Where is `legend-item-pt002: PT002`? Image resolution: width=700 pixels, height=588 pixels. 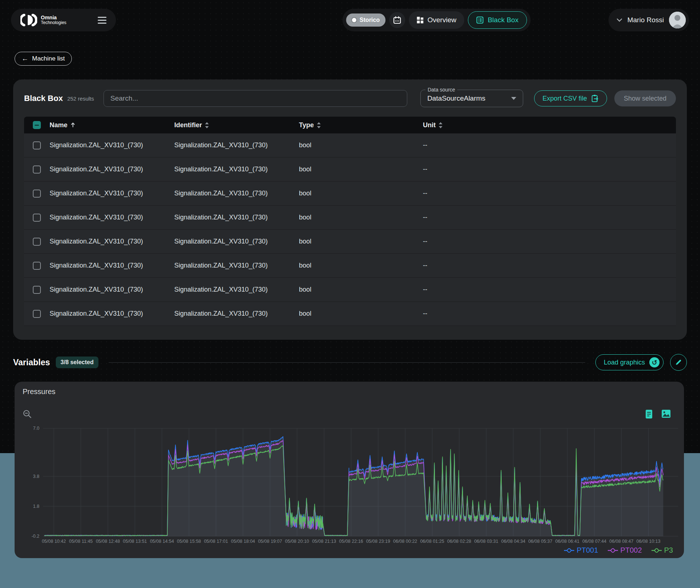
legend-item-pt002: PT002 is located at coordinates (625, 550).